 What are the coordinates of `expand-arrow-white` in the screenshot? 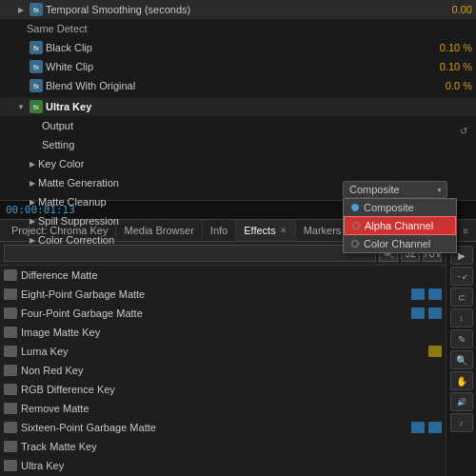 It's located at (21, 67).